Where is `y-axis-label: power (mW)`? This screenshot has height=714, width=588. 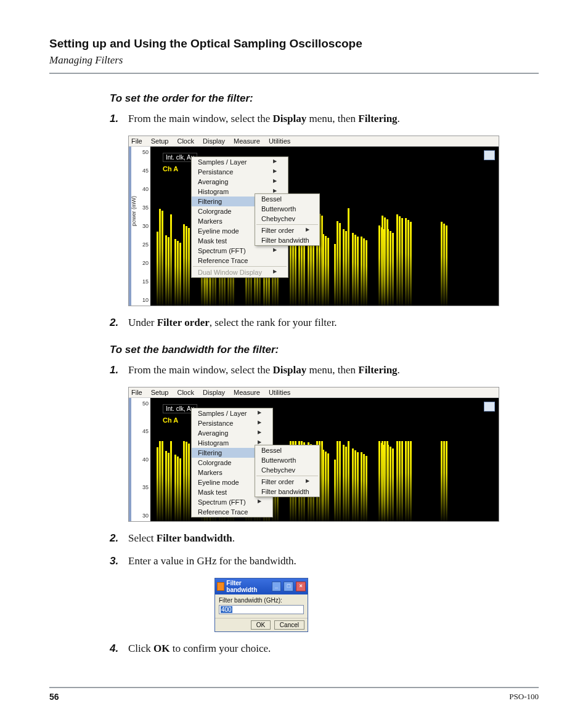 y-axis-label: power (mW) is located at coordinates (134, 211).